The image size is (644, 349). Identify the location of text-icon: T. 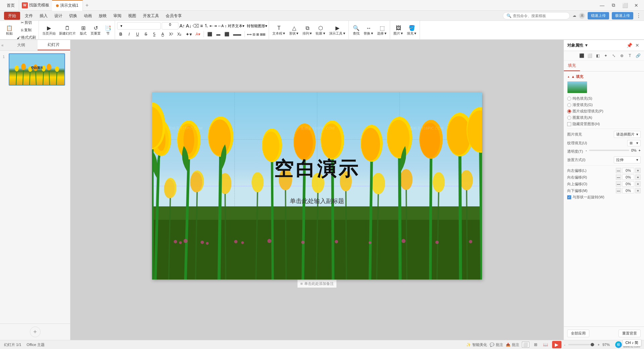
(630, 56).